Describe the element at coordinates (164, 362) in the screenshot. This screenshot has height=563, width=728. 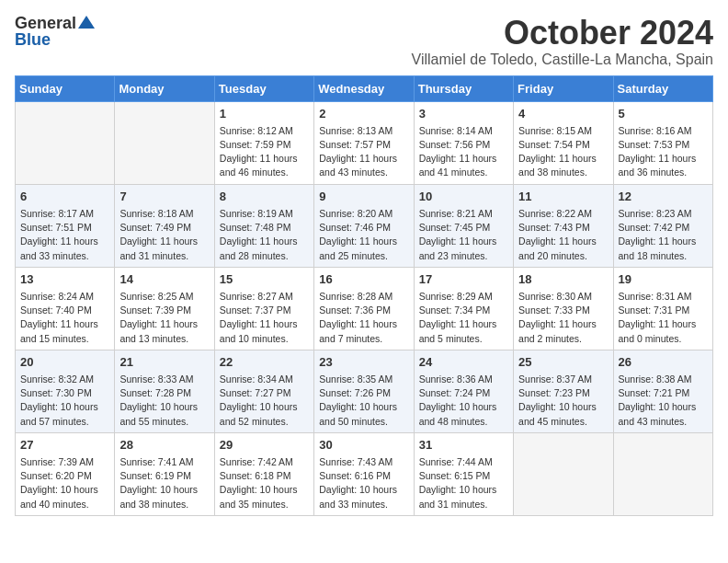
I see `day-number: 21` at that location.